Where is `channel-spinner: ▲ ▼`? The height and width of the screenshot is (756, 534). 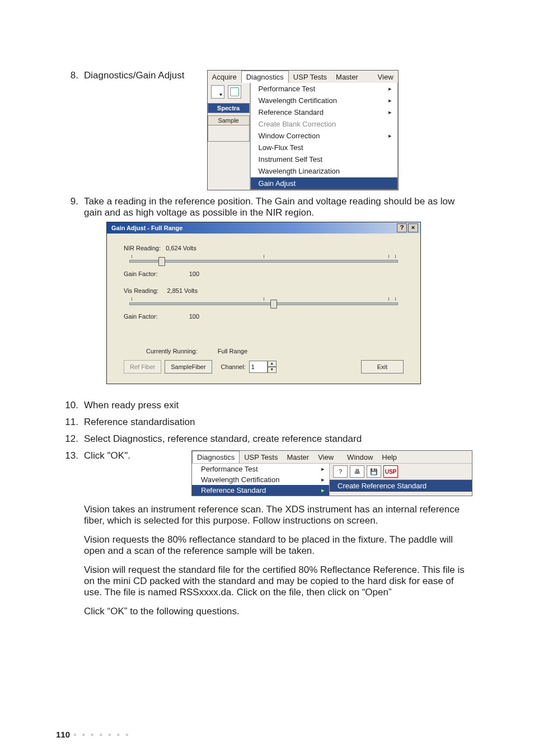
channel-spinner: ▲ ▼ is located at coordinates (263, 367).